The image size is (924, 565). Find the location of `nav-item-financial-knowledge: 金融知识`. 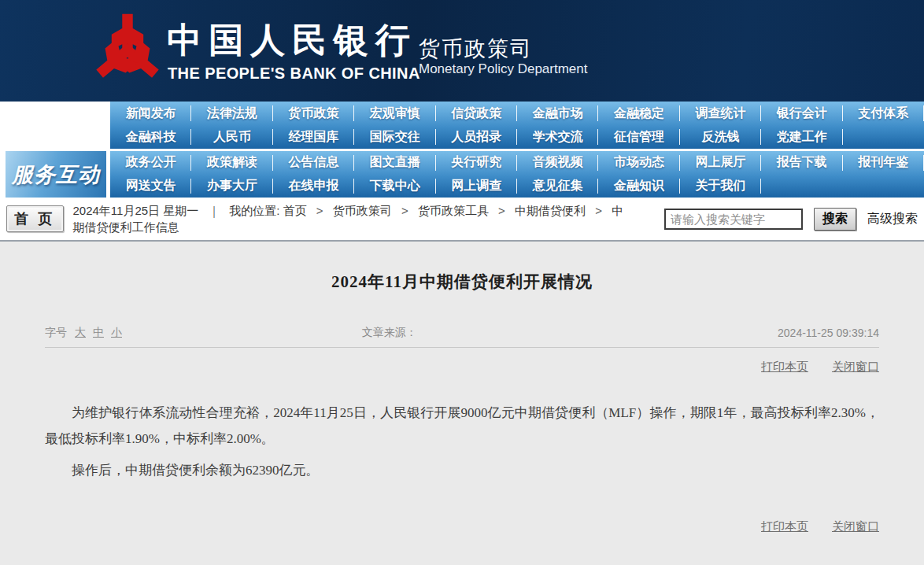

nav-item-financial-knowledge: 金融知识 is located at coordinates (639, 186).